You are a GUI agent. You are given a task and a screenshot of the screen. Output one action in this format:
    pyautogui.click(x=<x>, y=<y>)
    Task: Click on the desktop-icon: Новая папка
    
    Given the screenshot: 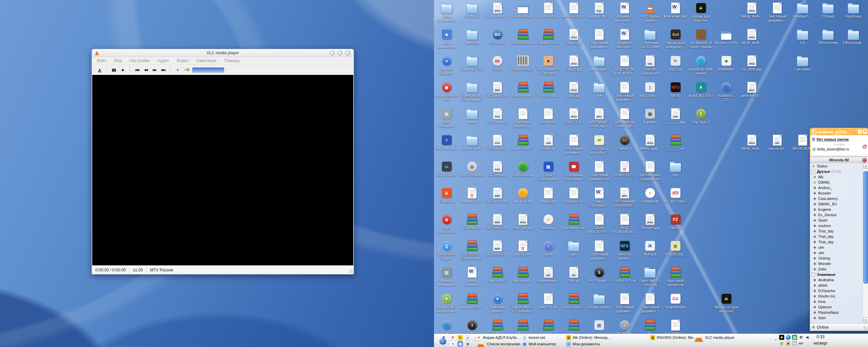 What is the action you would take?
    pyautogui.click(x=599, y=301)
    